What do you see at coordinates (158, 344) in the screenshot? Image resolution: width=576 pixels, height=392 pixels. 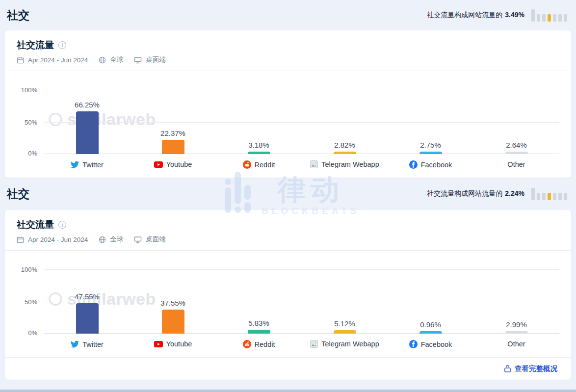 I see `youtube-icon` at bounding box center [158, 344].